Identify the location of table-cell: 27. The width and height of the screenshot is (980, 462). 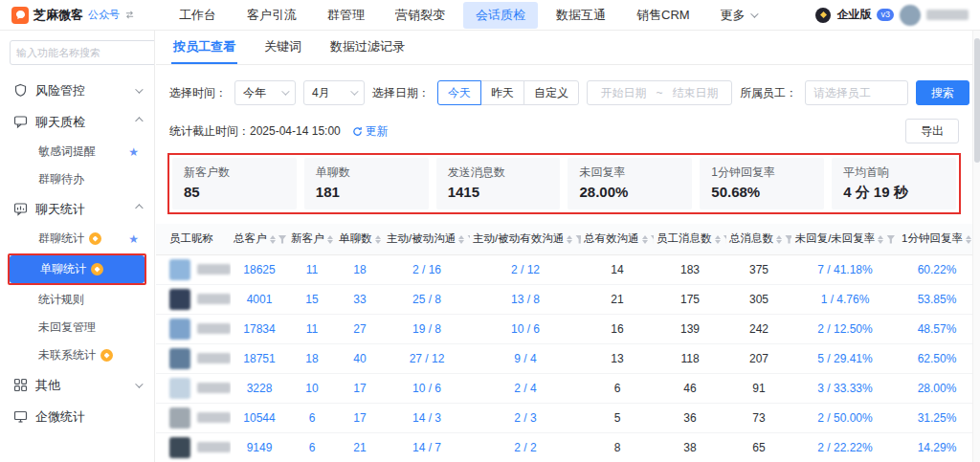
(360, 329).